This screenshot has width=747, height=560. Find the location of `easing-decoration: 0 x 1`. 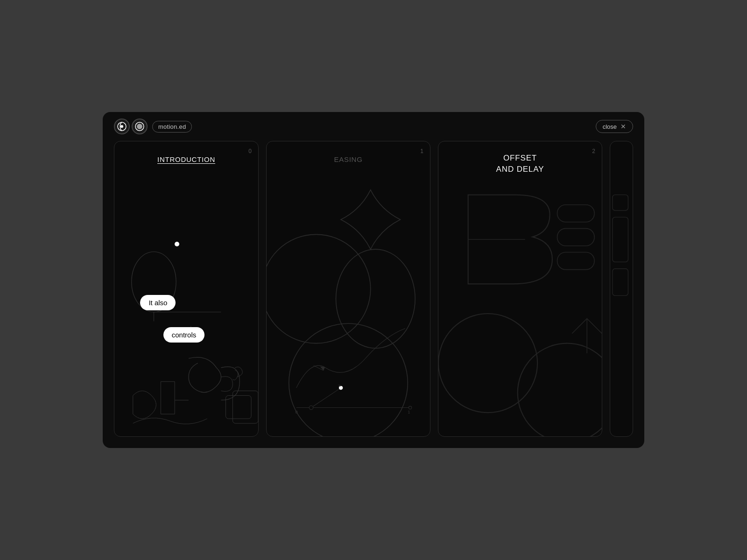

easing-decoration: 0 x 1 is located at coordinates (348, 289).